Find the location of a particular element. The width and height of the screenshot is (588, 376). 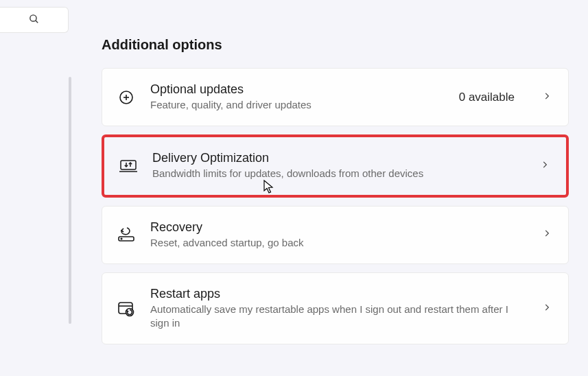

card-desc: Feature, quality, and driver updates is located at coordinates (297, 105).